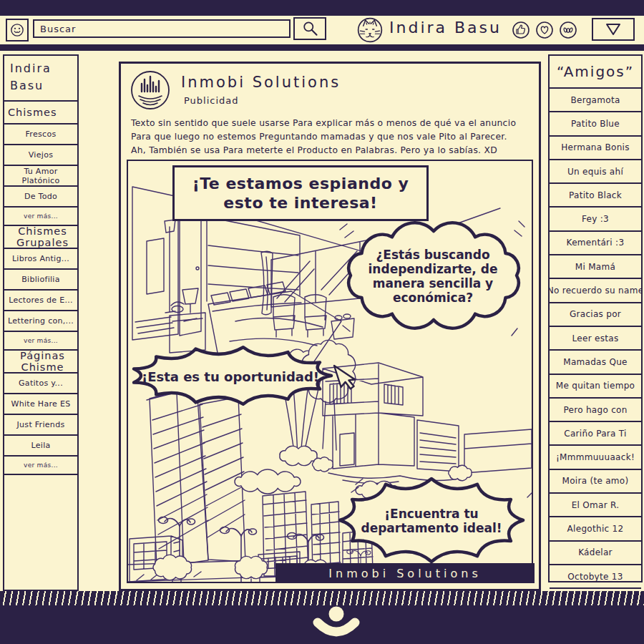 This screenshot has height=644, width=644. Describe the element at coordinates (322, 30) in the screenshot. I see `topbar: Indira Basu` at that location.